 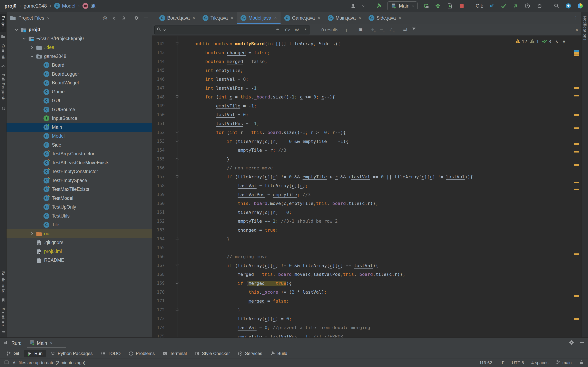 I want to click on previous-problem-button: ∧, so click(x=557, y=42).